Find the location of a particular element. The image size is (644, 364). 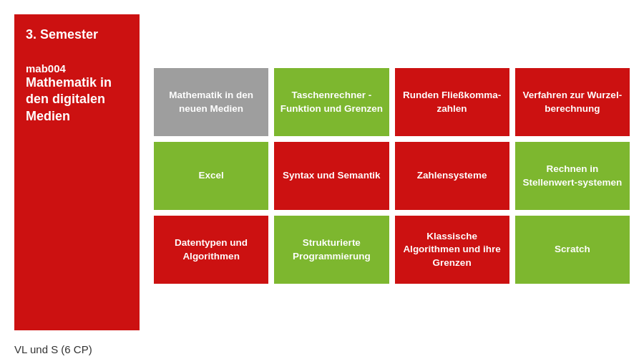

grid-cell-1-0: Excel is located at coordinates (211, 176).